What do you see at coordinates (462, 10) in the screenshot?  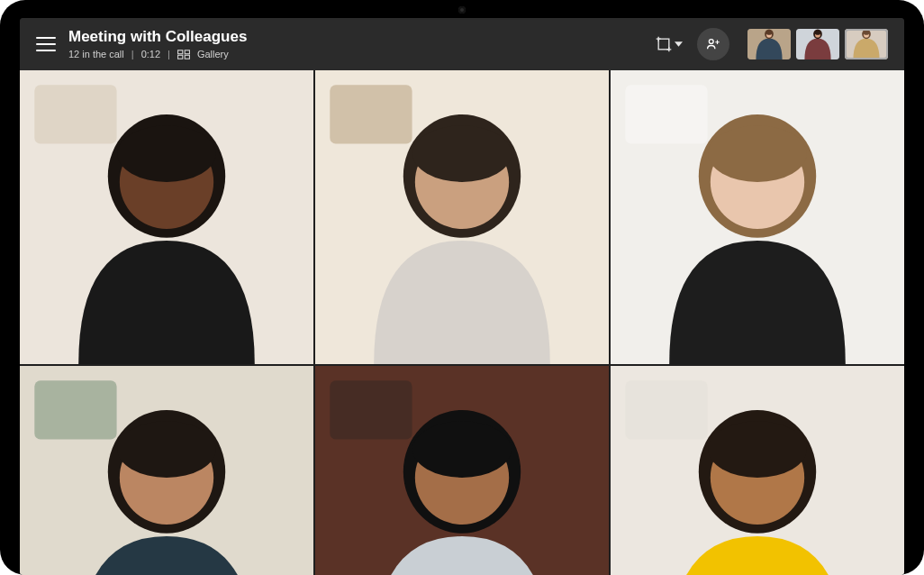 I see `webcam-dot` at bounding box center [462, 10].